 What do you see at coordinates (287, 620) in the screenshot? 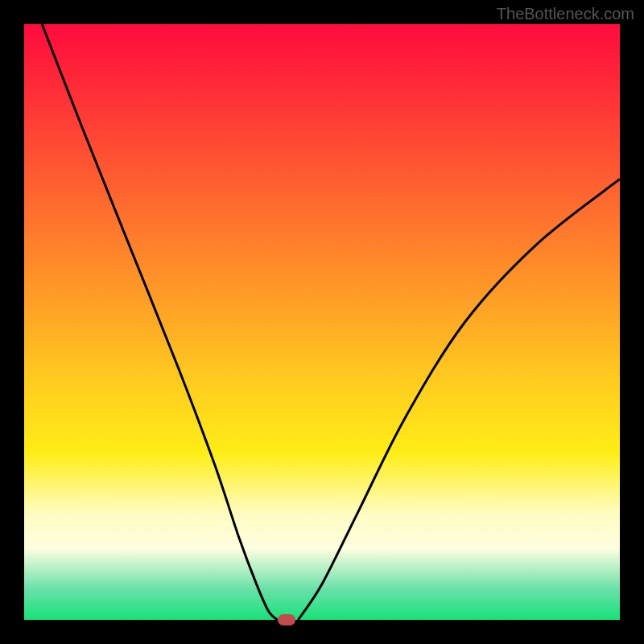
I see `optimum-marker` at bounding box center [287, 620].